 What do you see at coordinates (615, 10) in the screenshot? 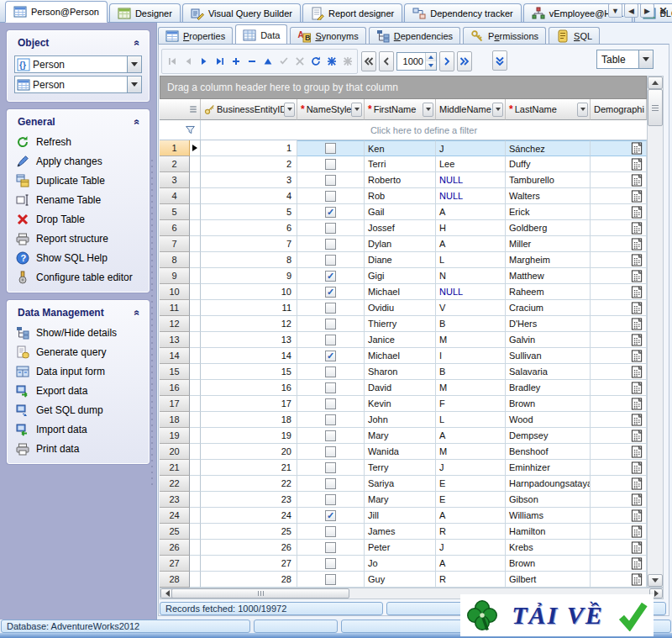
I see `tab-list-button: ▼` at bounding box center [615, 10].